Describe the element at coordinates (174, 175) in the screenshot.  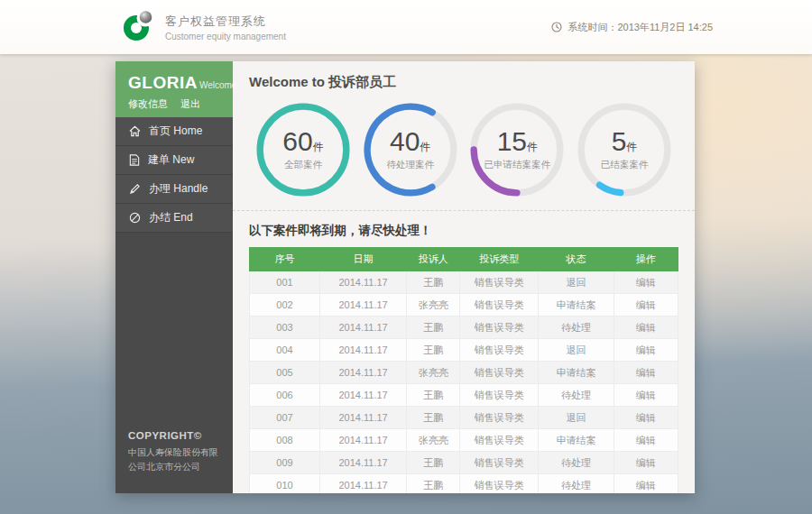
I see `sidebar-menu: 首页 Home 建单 New 办理 Handle` at that location.